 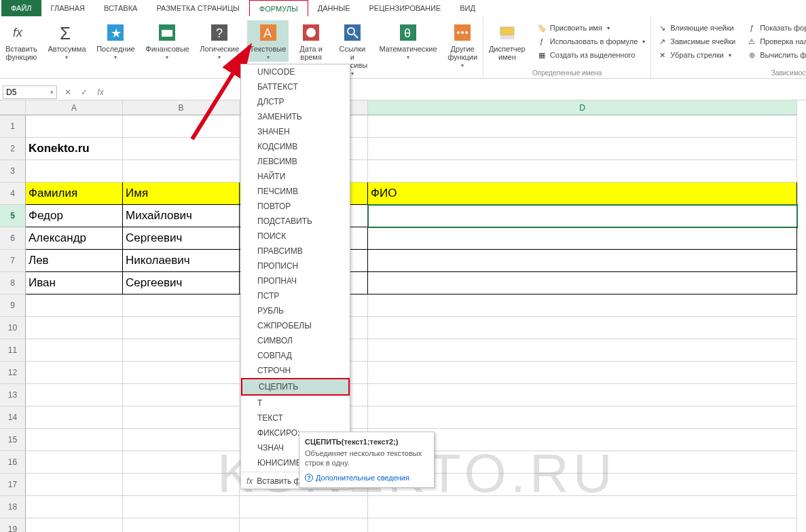 What do you see at coordinates (295, 251) in the screenshot?
I see `dropdown-item-ПРАВСИМВ: ПРАВСИМВ` at bounding box center [295, 251].